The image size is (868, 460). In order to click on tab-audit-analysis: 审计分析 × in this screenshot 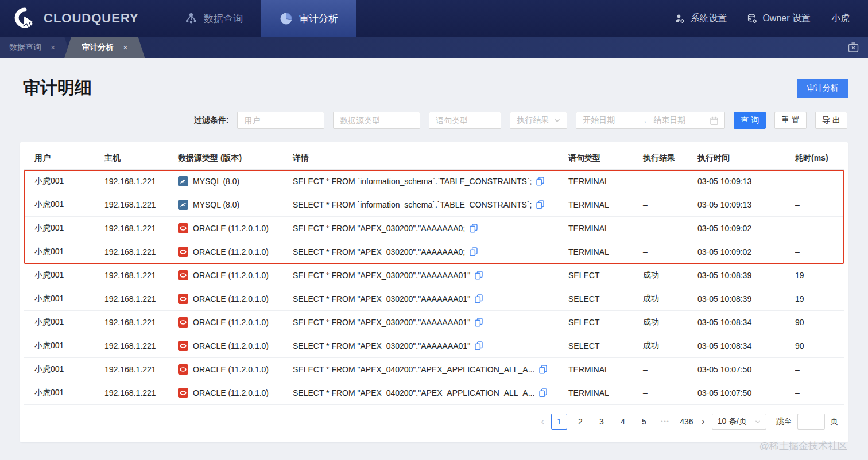, I will do `click(104, 47)`.